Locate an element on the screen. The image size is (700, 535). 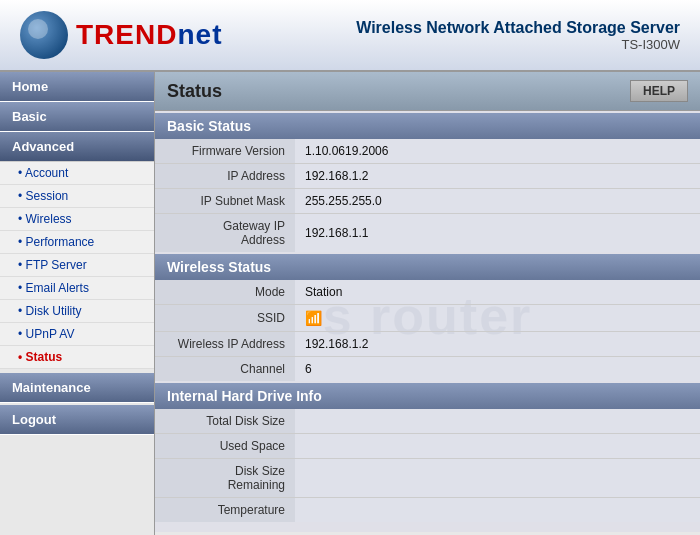
label-firmware: Firmware Version is located at coordinates (225, 152).